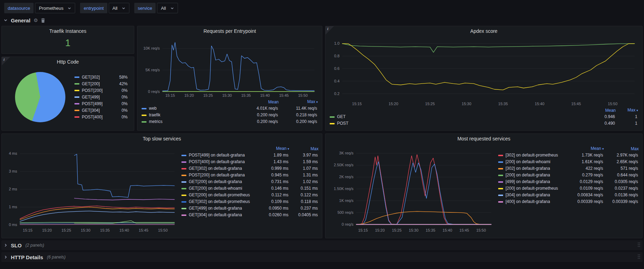 The image size is (644, 269). Describe the element at coordinates (144, 230) in the screenshot. I see `svg-text: 15:45` at that location.